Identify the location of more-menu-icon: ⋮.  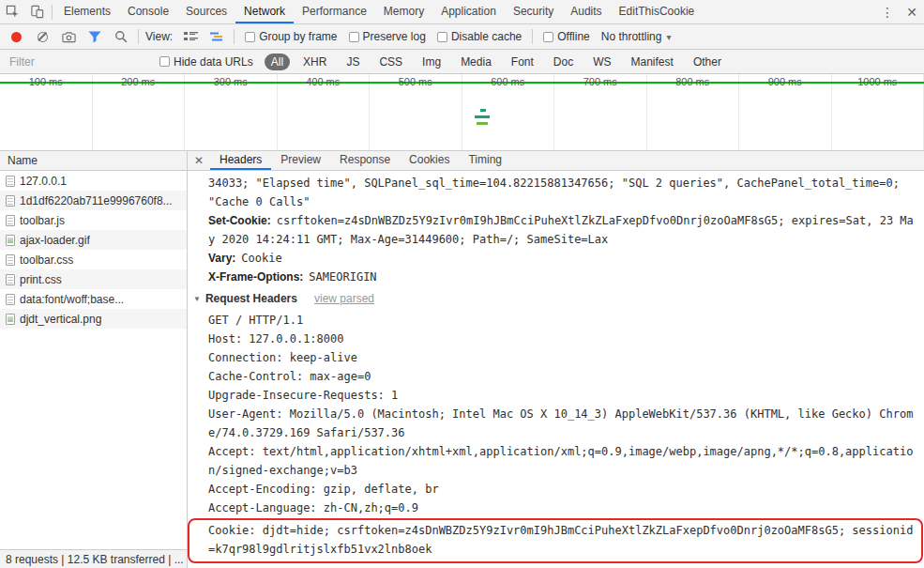
(887, 12).